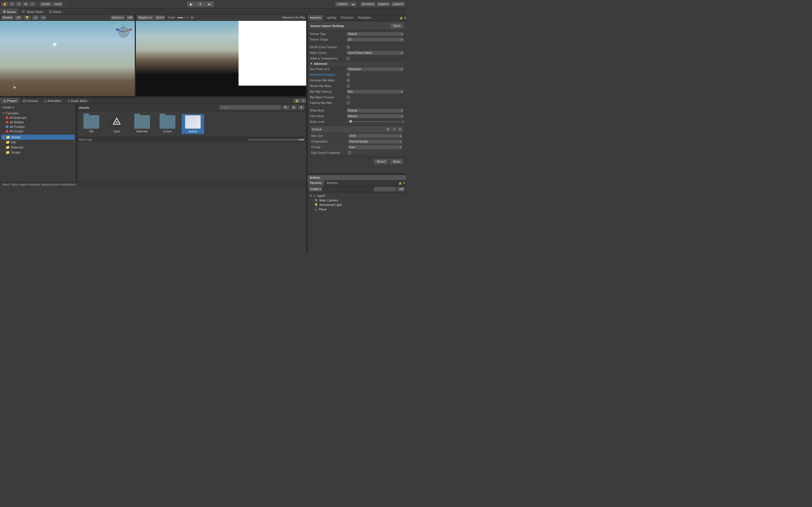  I want to click on all-scripts-item: All Scripts, so click(40, 131).